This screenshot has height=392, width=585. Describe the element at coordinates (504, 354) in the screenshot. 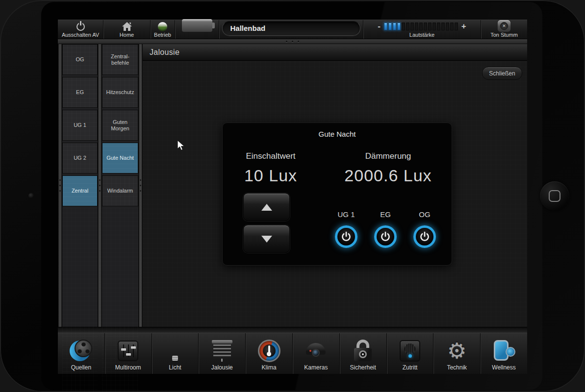

I see `tab-wellness: Wellness` at that location.